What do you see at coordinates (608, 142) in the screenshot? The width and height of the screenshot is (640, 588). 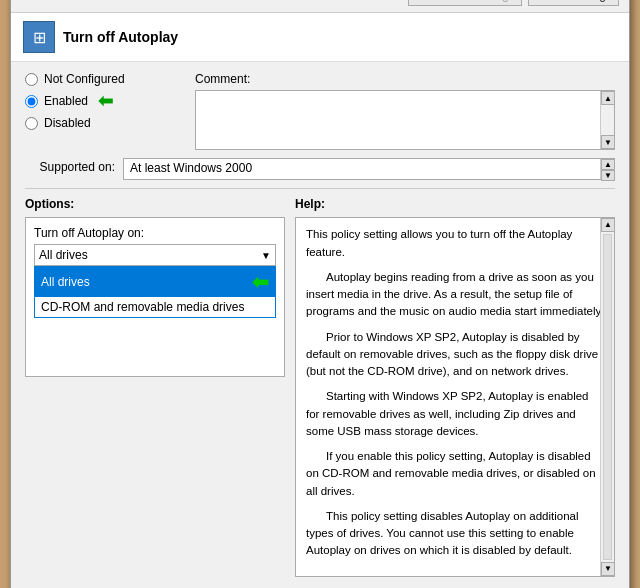 I see `scroll-down-arrow: ▼` at bounding box center [608, 142].